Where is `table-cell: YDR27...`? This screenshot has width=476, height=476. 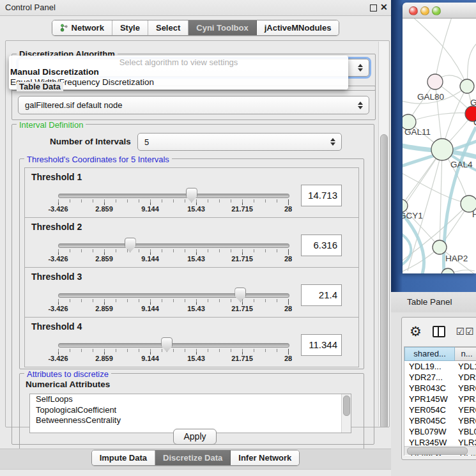 table-cell: YDR27... is located at coordinates (429, 377).